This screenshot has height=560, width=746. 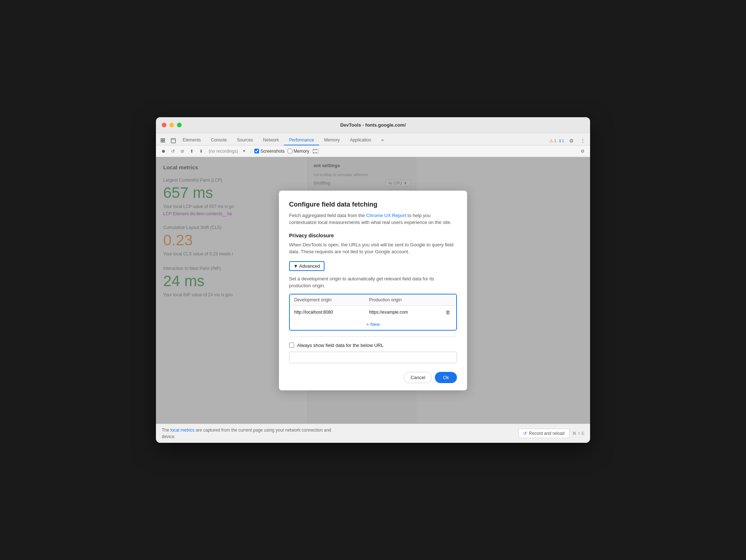 What do you see at coordinates (173, 141) in the screenshot?
I see `inspect-icon` at bounding box center [173, 141].